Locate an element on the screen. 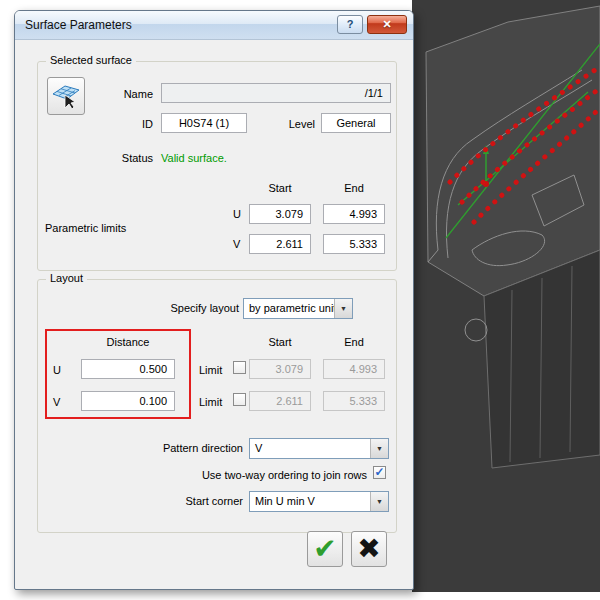 This screenshot has height=600, width=600. layout-v-label: V is located at coordinates (56, 402).